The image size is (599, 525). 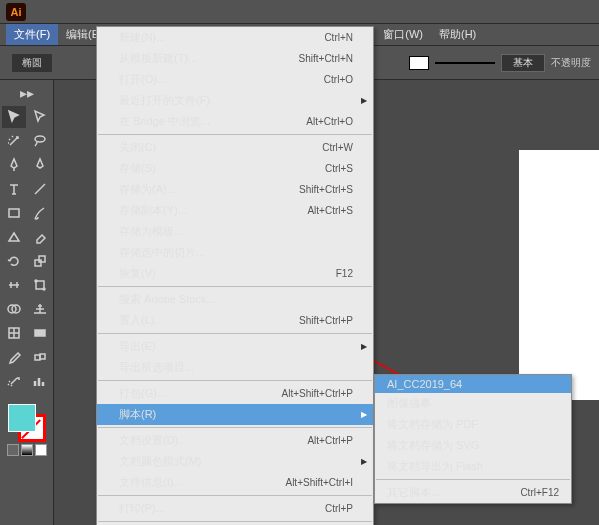 What do you see at coordinates (32, 34) in the screenshot?
I see `menu-0: 文件(F)` at bounding box center [32, 34].